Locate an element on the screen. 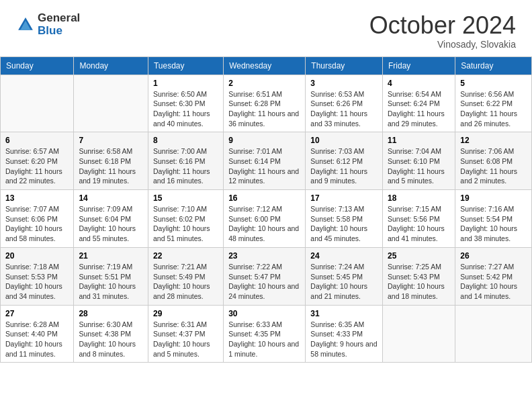  day-number: 1 is located at coordinates (185, 83).